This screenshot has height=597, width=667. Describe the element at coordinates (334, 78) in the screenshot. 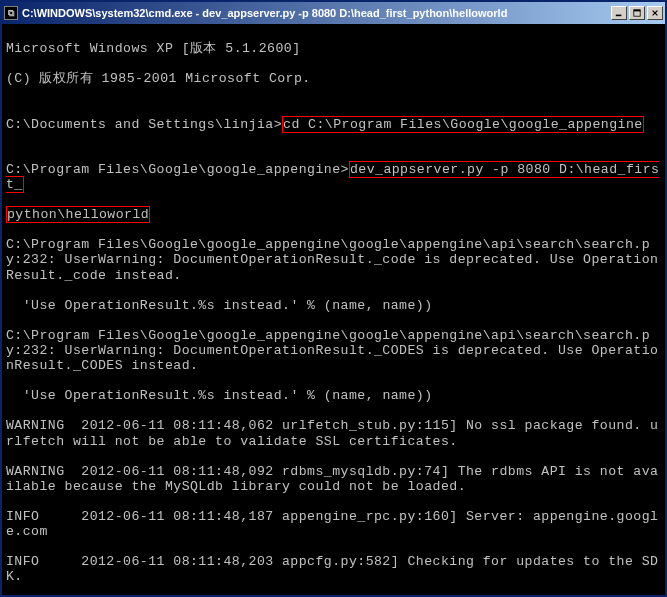

I see `console-line: (C) 版权所有 1985-2001 Microsoft Corp.` at that location.